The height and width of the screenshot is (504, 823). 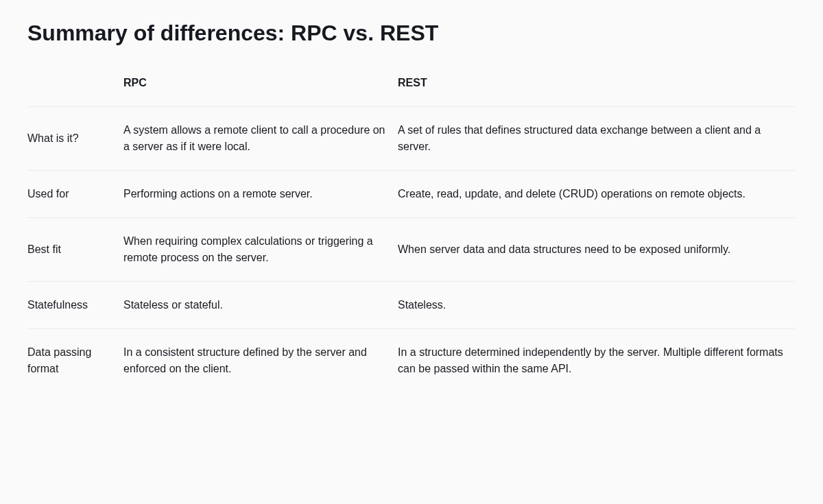 What do you see at coordinates (75, 361) in the screenshot?
I see `row-label: Data passing format` at bounding box center [75, 361].